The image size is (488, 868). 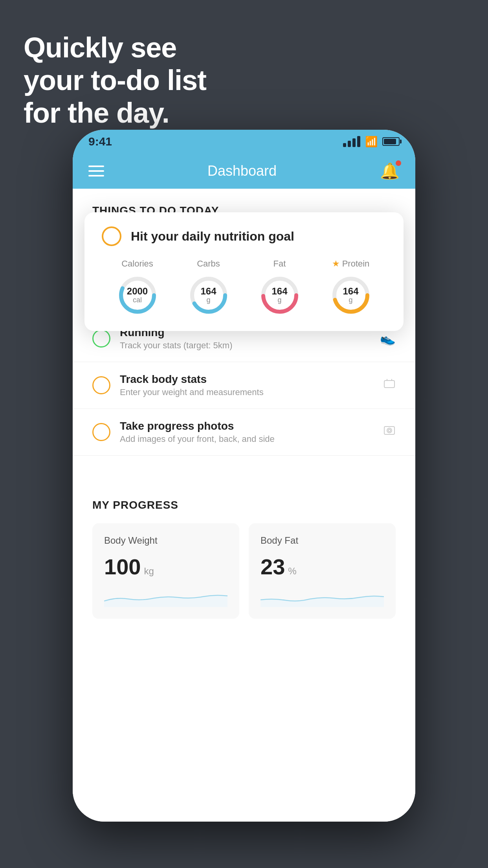 What do you see at coordinates (351, 288) in the screenshot?
I see `nutrition-protein: ★ Protein 164 g` at bounding box center [351, 288].